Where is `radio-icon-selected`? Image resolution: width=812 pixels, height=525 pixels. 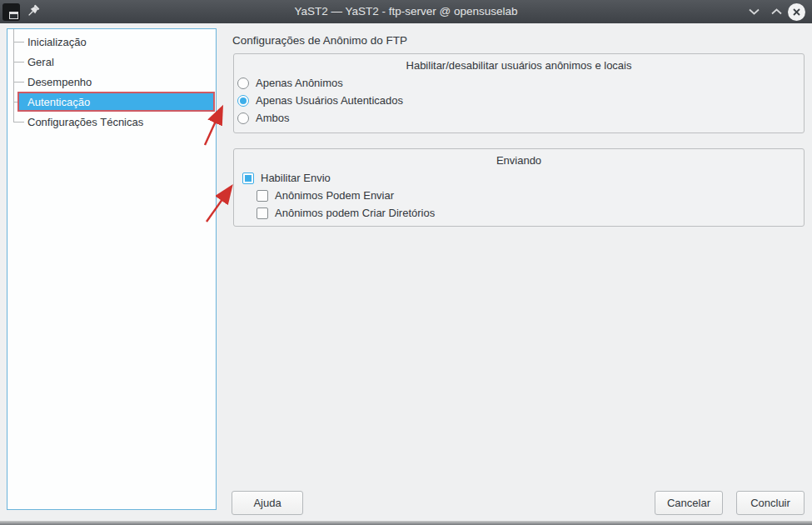
radio-icon-selected is located at coordinates (243, 101).